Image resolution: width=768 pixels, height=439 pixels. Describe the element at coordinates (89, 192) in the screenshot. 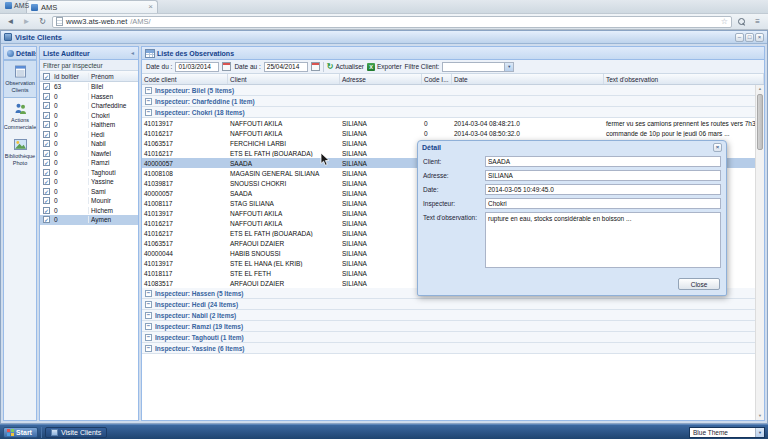

I see `auditor-row: ✓0Sami` at that location.